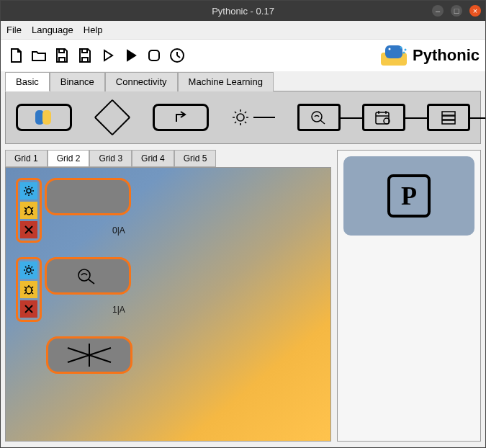 The image size is (486, 448). What do you see at coordinates (319, 117) in the screenshot?
I see `palette-item-scan` at bounding box center [319, 117].